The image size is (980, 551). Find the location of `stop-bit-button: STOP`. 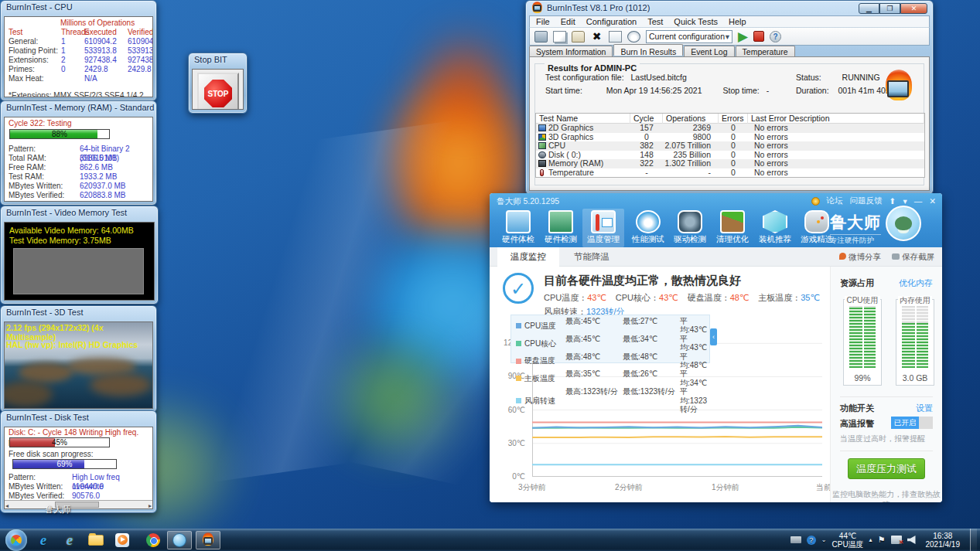

stop-bit-button: STOP is located at coordinates (218, 91).